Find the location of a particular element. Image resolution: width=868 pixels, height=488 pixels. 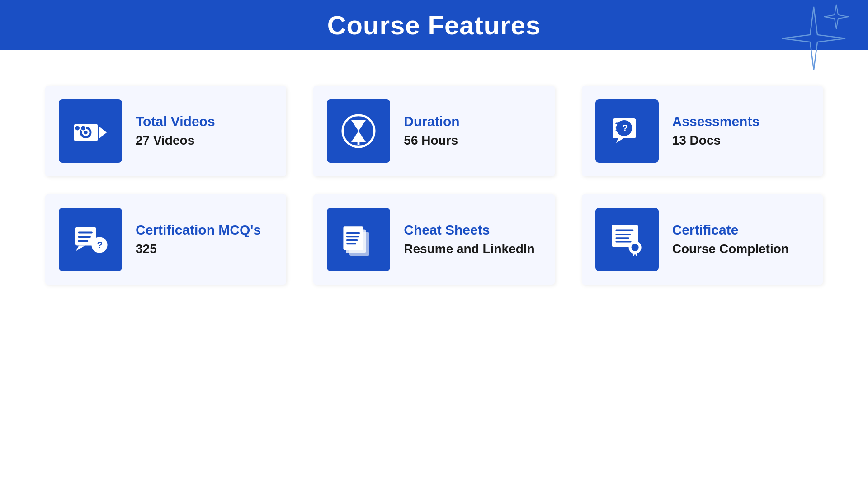

certification-mcq-icon-box: ? is located at coordinates (90, 239).